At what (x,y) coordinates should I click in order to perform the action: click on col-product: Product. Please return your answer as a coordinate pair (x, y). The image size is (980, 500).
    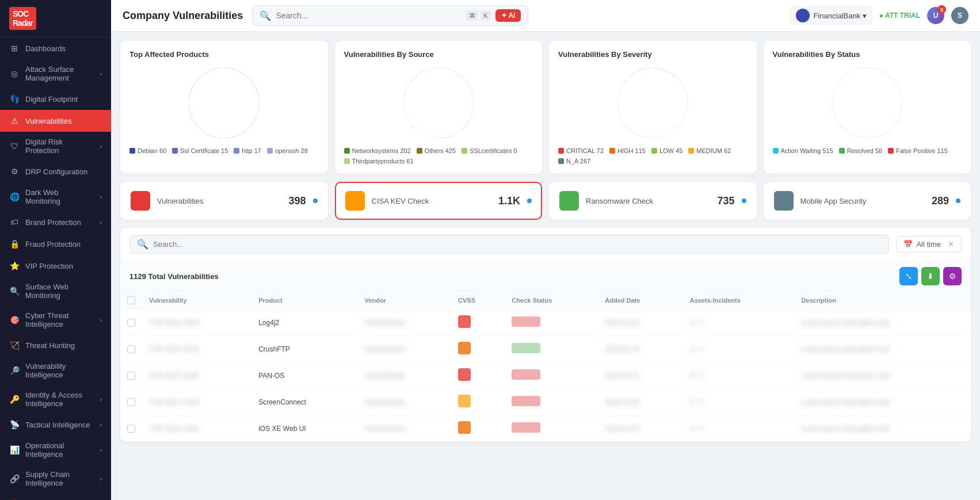
    Looking at the image, I should click on (304, 300).